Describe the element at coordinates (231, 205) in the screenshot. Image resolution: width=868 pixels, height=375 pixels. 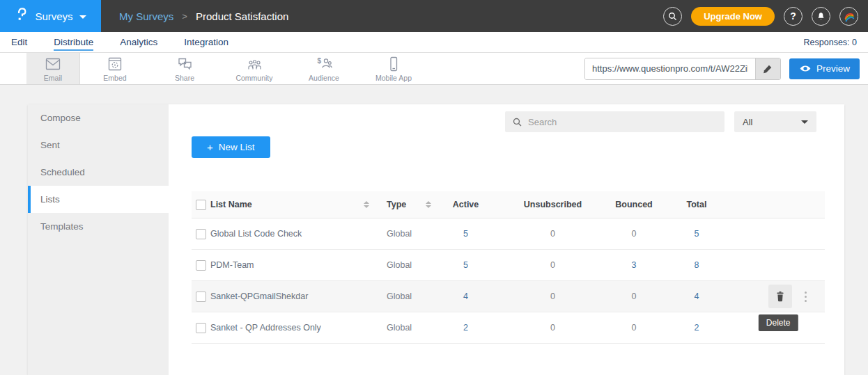
I see `column-label: List Name` at that location.